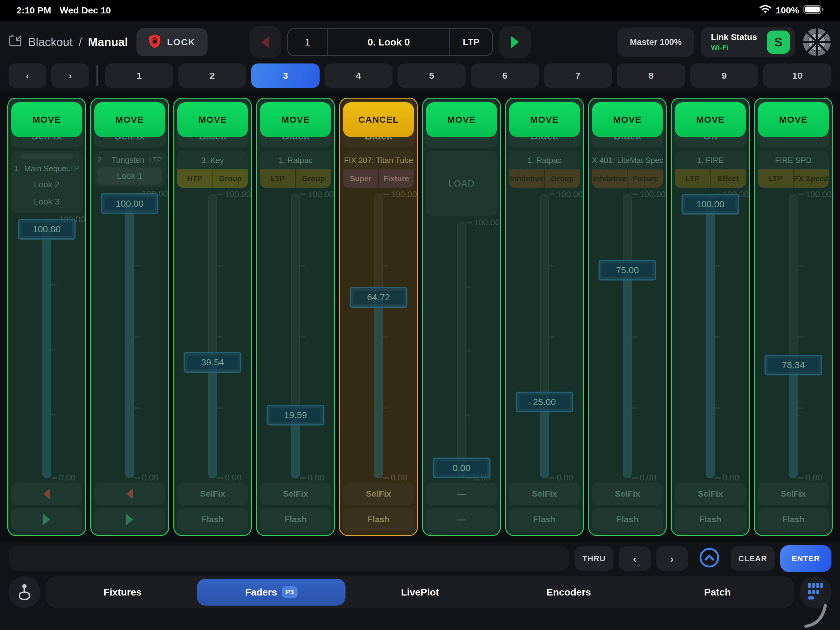 The width and height of the screenshot is (840, 630). I want to click on fader-handle: 39.54, so click(213, 362).